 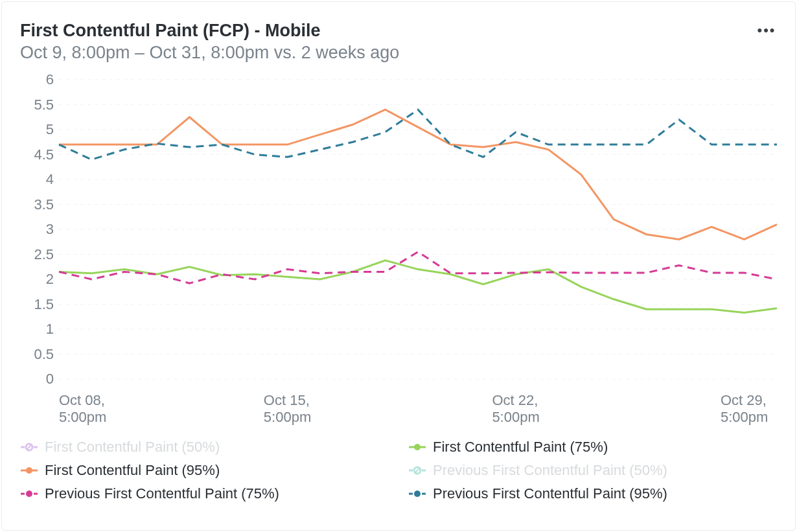 What do you see at coordinates (132, 470) in the screenshot?
I see `legend-label: First Contentful Paint (95%)` at bounding box center [132, 470].